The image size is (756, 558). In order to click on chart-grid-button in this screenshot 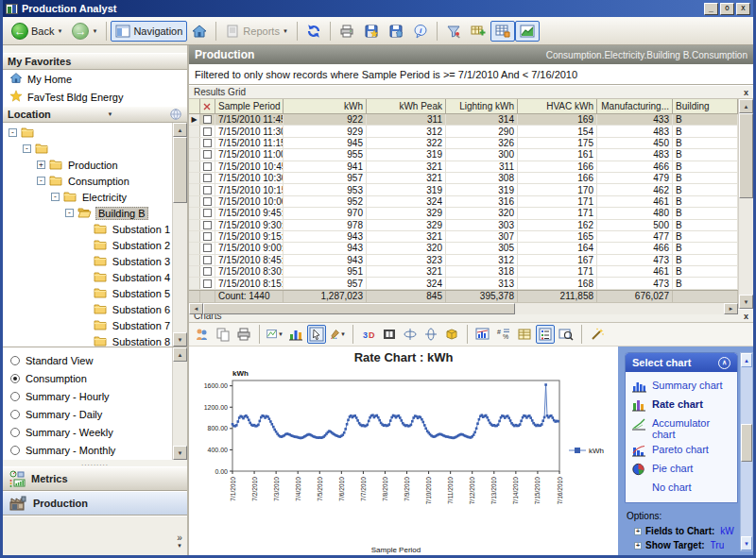, I will do `click(389, 334)`.